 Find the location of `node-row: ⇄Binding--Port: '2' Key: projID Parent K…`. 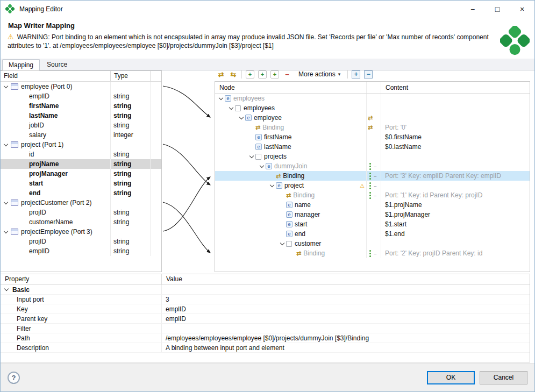

node-row: ⇄Binding--Port: '2' Key: projID Parent K… is located at coordinates (372, 253).